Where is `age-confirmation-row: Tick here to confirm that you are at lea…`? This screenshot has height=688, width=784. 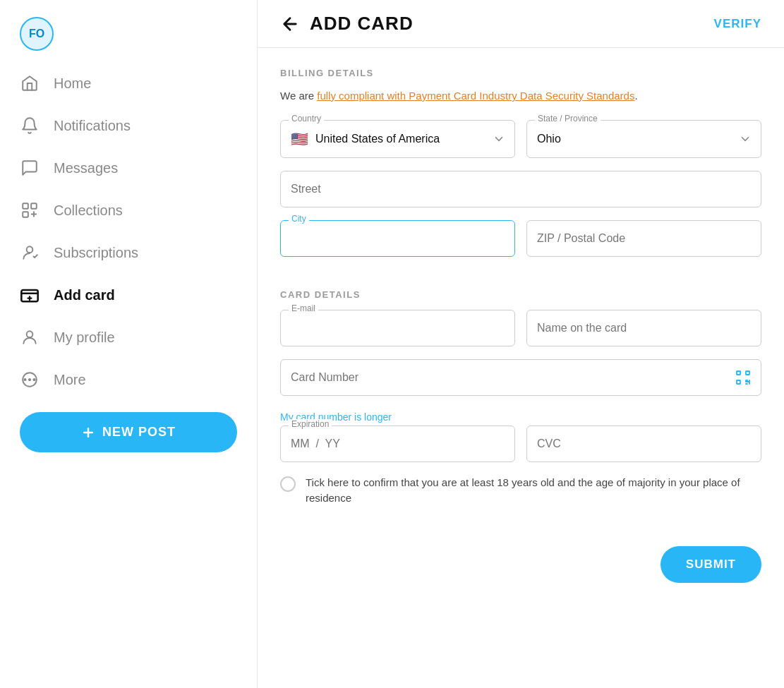 age-confirmation-row: Tick here to confirm that you are at lea… is located at coordinates (521, 491).